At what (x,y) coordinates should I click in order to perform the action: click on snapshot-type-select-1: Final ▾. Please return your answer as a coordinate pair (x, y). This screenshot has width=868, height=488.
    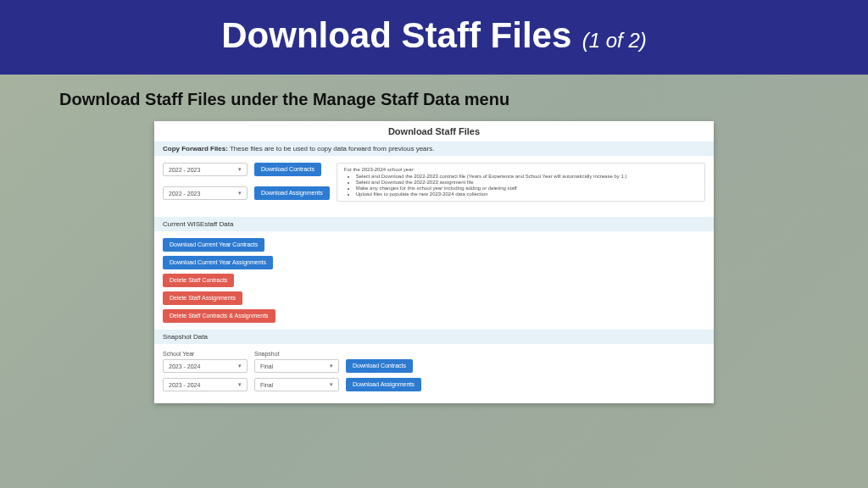
    Looking at the image, I should click on (297, 366).